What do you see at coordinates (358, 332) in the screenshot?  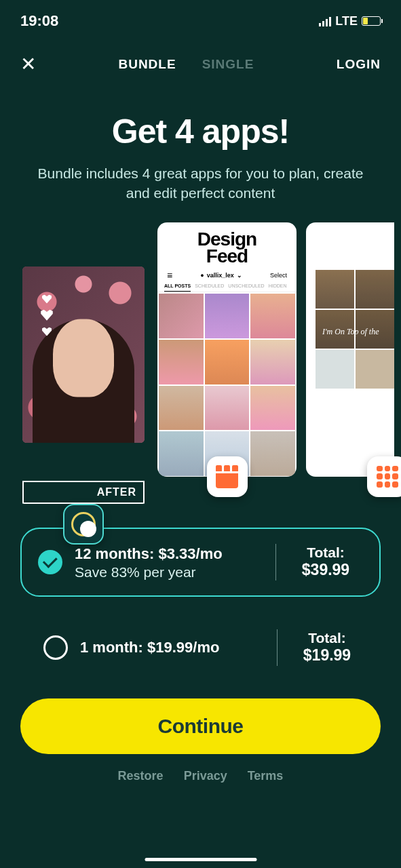 I see `card3-caption: I'm On Top of the` at bounding box center [358, 332].